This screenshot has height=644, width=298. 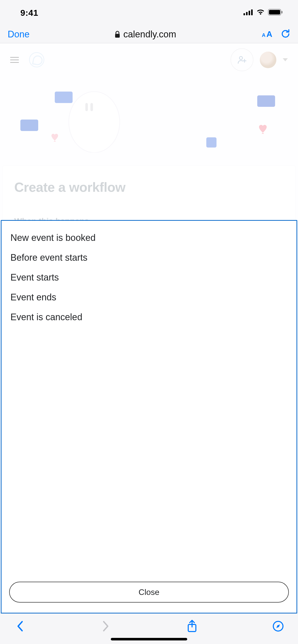 What do you see at coordinates (145, 34) in the screenshot?
I see `address-bar: calendly.com` at bounding box center [145, 34].